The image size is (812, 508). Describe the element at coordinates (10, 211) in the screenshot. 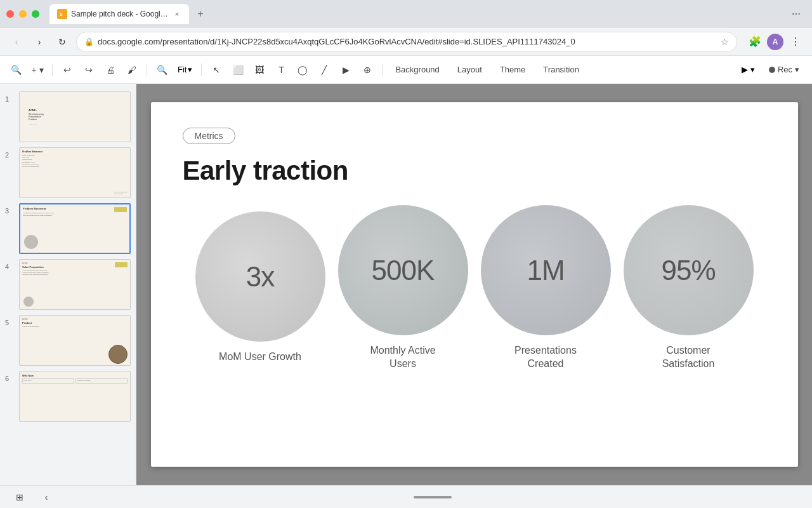

I see `slide-number-3: 3` at that location.